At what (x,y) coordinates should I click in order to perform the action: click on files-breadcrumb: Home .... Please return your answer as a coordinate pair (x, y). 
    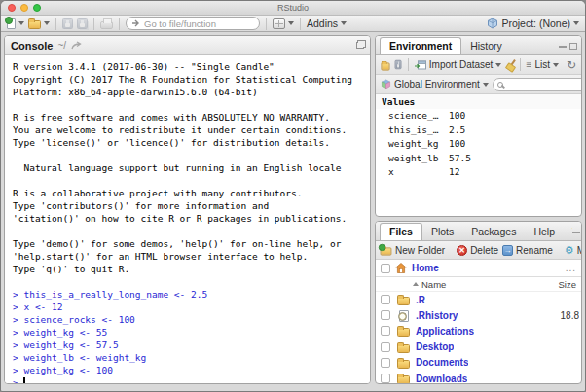
    Looking at the image, I should click on (479, 268).